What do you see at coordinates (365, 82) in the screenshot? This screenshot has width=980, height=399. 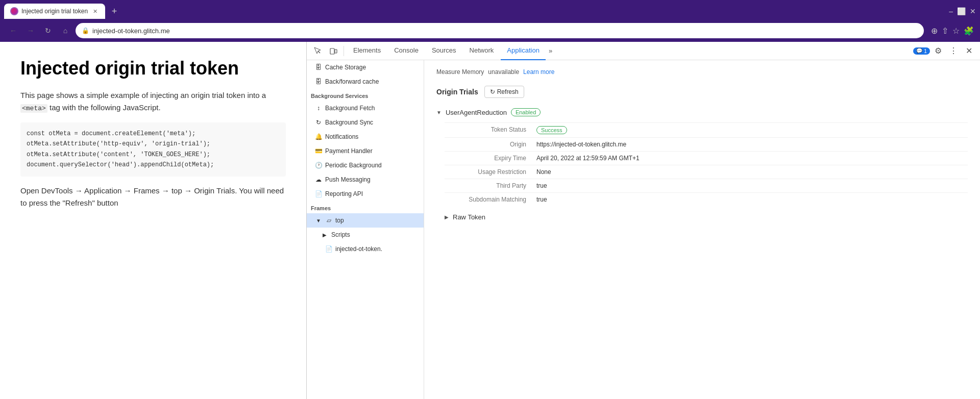 I see `sidebar-item-back-forward: 🗄 Back/forward cache` at bounding box center [365, 82].